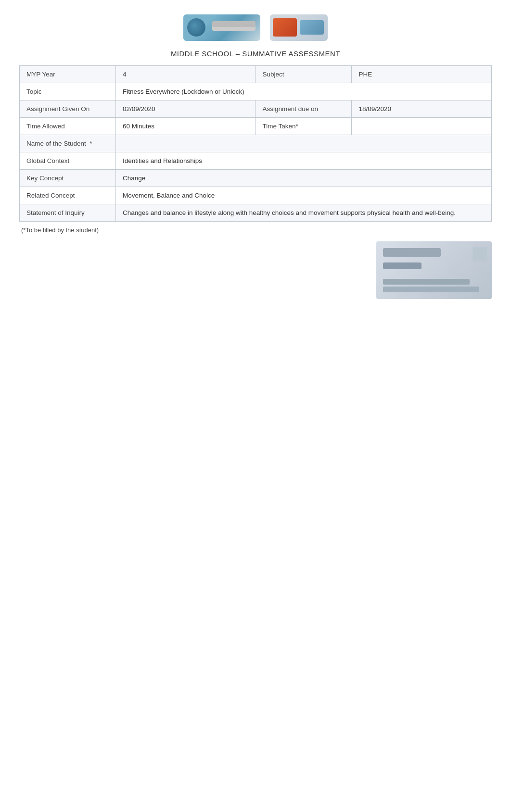  I want to click on value-key-concept: Change, so click(304, 178).